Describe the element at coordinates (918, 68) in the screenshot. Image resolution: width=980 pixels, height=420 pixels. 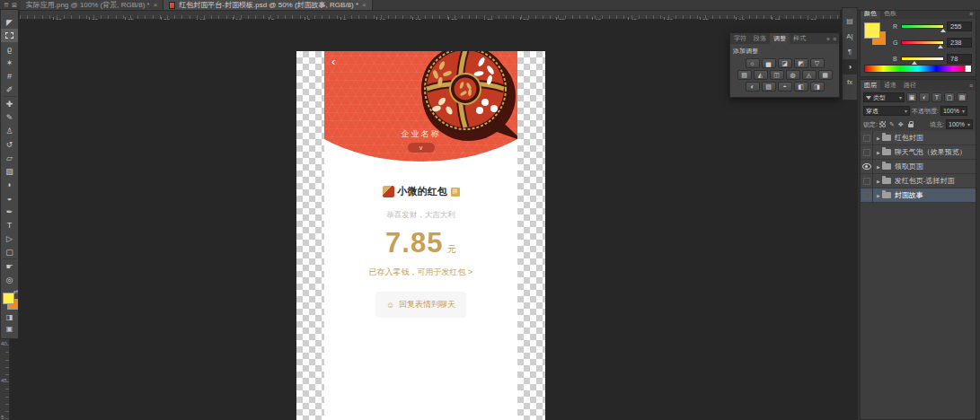
I see `color-spectrum-ramp` at that location.